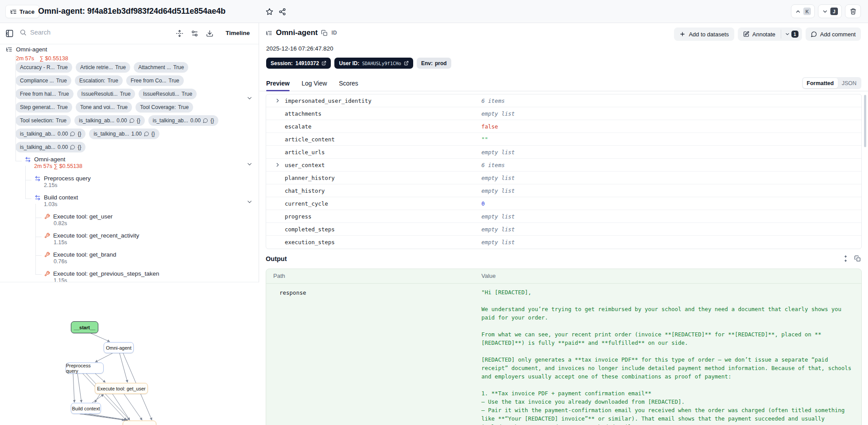  Describe the element at coordinates (44, 67) in the screenshot. I see `score-badge: Accuracy - R...True` at that location.